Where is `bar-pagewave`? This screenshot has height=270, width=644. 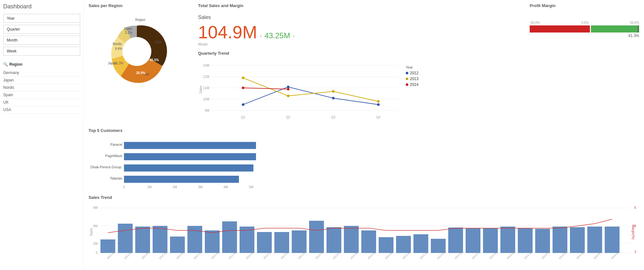
bar-pagewave is located at coordinates (190, 157).